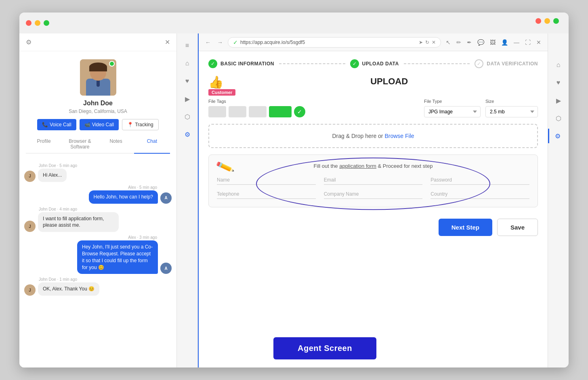 The height and width of the screenshot is (380, 588). What do you see at coordinates (481, 42) in the screenshot?
I see `comment-tool: 💬` at bounding box center [481, 42].